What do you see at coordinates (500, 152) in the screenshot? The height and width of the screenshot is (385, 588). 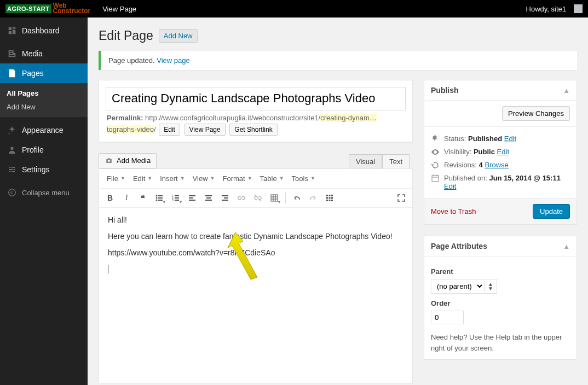 I see `publish-box: Publish ▲ Preview Changes Status` at bounding box center [500, 152].